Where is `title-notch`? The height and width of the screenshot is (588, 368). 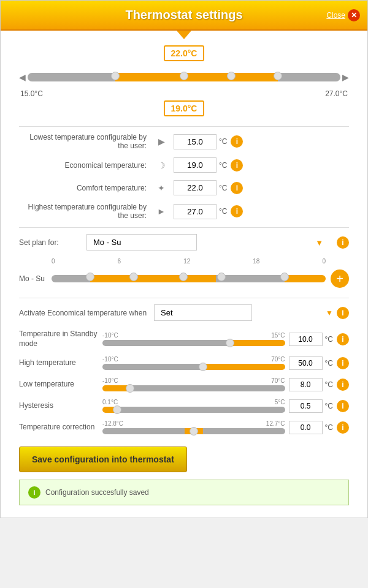 title-notch is located at coordinates (184, 35).